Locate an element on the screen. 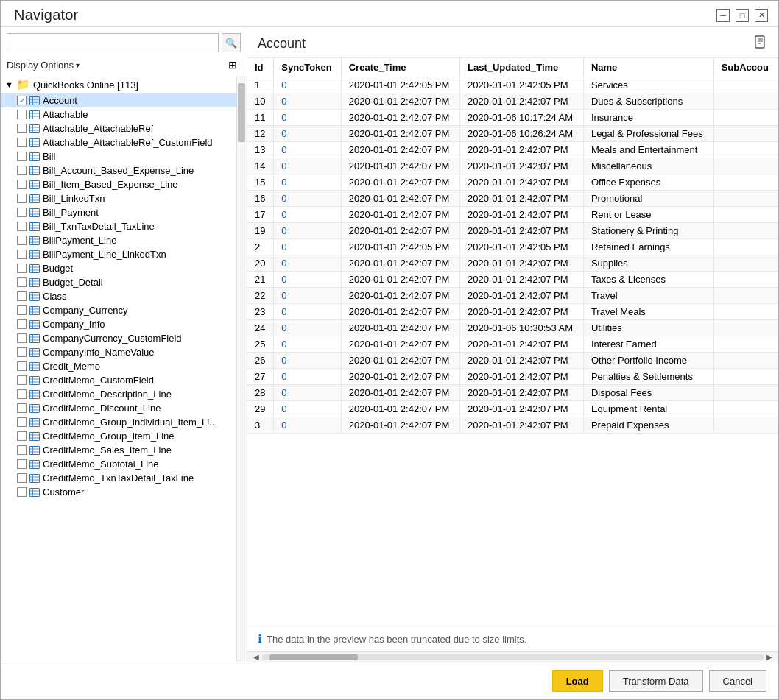  truncate-notice: ℹ The data in the preview has been trunc… is located at coordinates (512, 639).